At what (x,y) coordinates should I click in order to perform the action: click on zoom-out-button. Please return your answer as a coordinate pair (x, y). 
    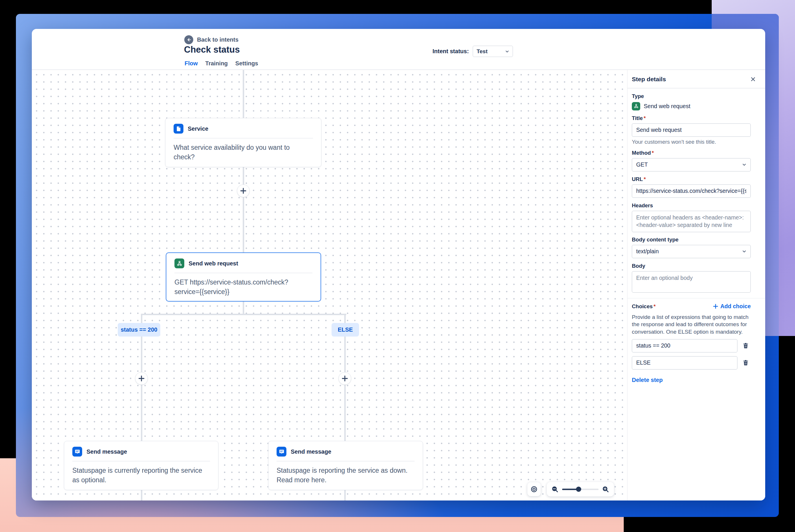
    Looking at the image, I should click on (555, 489).